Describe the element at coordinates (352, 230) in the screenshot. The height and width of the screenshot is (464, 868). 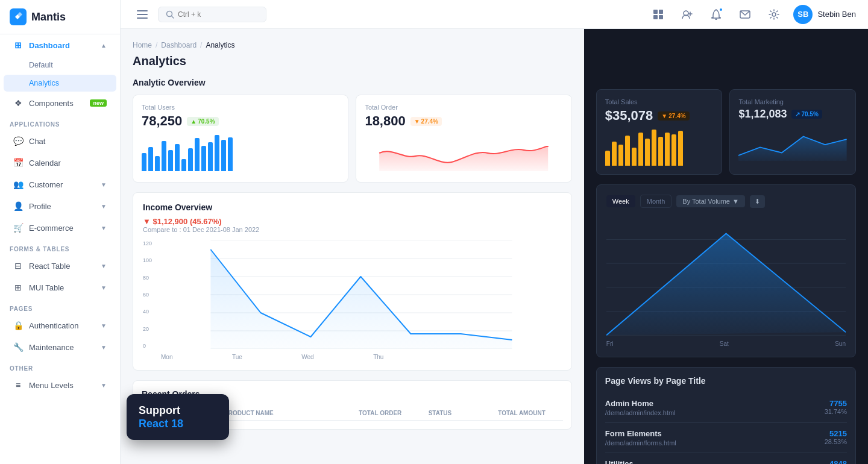
I see `income-compare: Compare to : 01 Dec 2021-08 Jan 2022` at that location.